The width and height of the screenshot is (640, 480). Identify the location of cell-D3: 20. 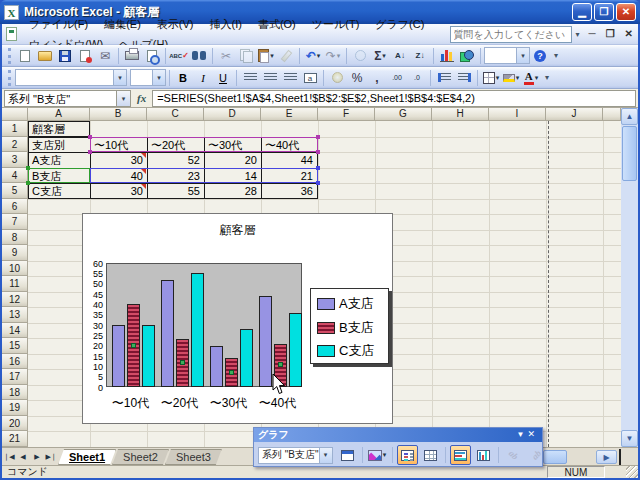
(232, 160).